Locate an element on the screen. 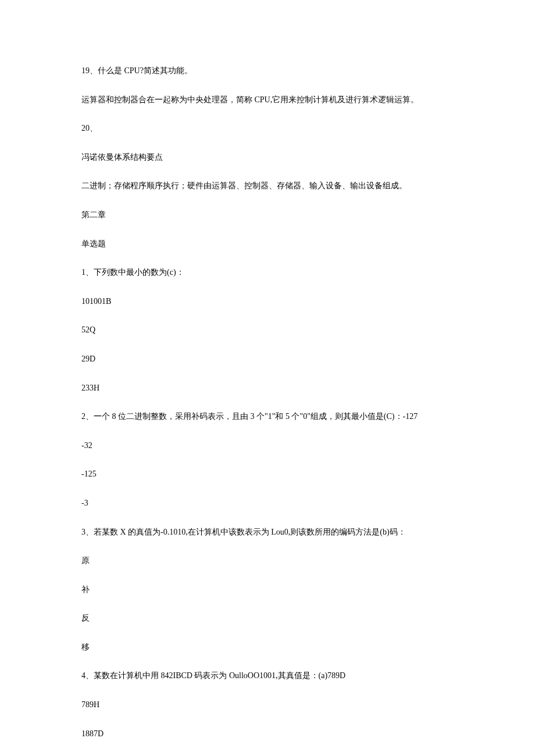 The image size is (535, 756). paragraph: 二进制；存储程序顺序执行；硬件由运算器、控制器、存储器、输入设备、输出设备组成。 is located at coordinates (268, 186).